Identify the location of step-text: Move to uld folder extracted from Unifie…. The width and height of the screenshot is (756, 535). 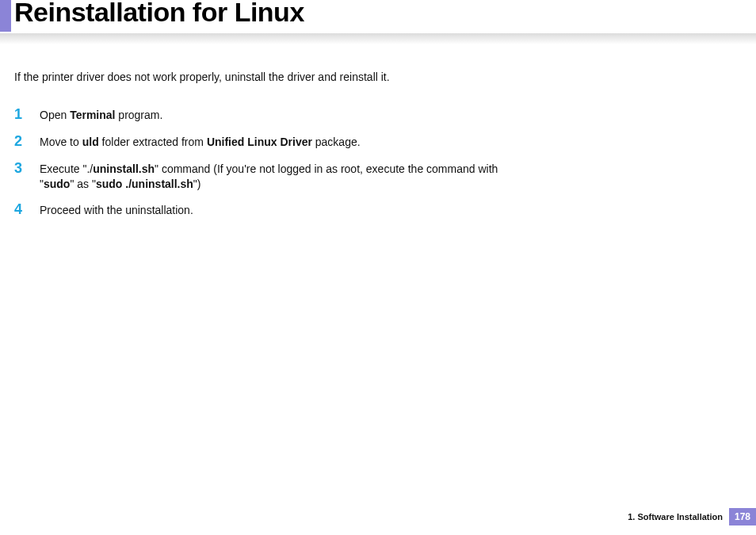
(281, 142).